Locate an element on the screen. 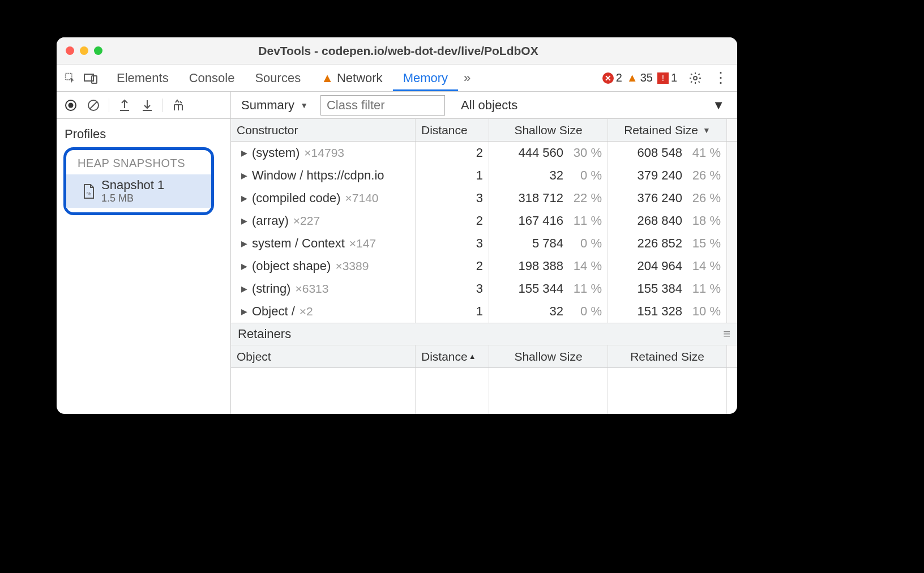  constructor-name: (compiled code) is located at coordinates (297, 198).